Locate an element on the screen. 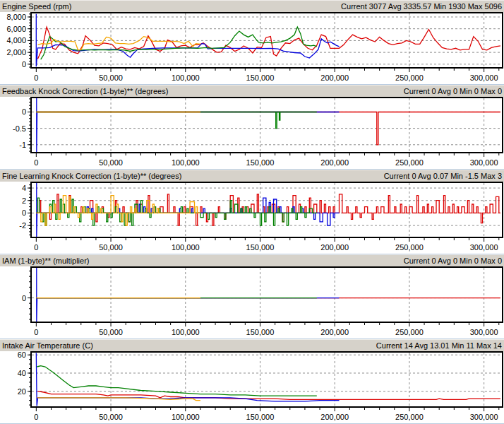 This screenshot has width=504, height=424. panel-title: IAM (1-byte)** (multiplier) is located at coordinates (44, 261).